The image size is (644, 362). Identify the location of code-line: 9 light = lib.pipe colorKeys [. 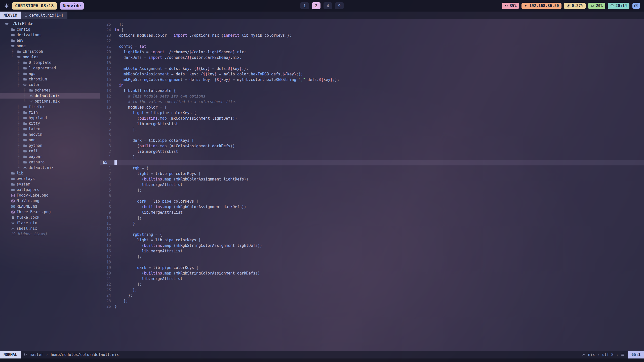
(372, 113).